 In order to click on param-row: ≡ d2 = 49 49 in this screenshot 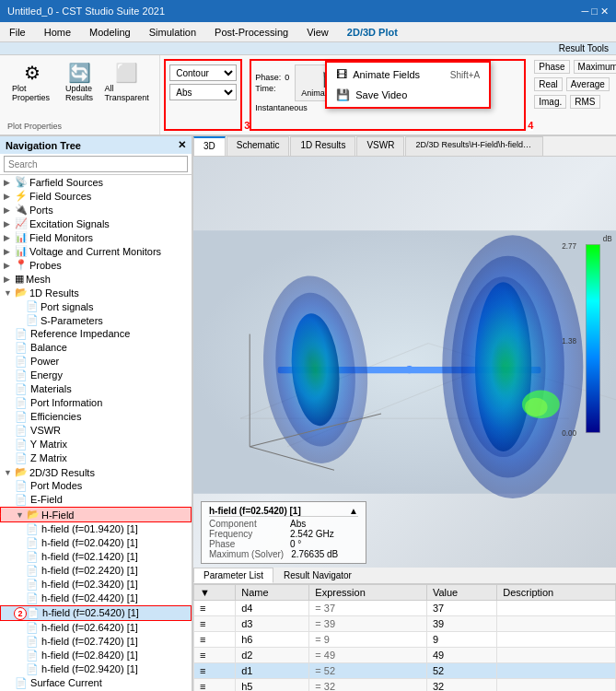, I will do `click(405, 656)`.